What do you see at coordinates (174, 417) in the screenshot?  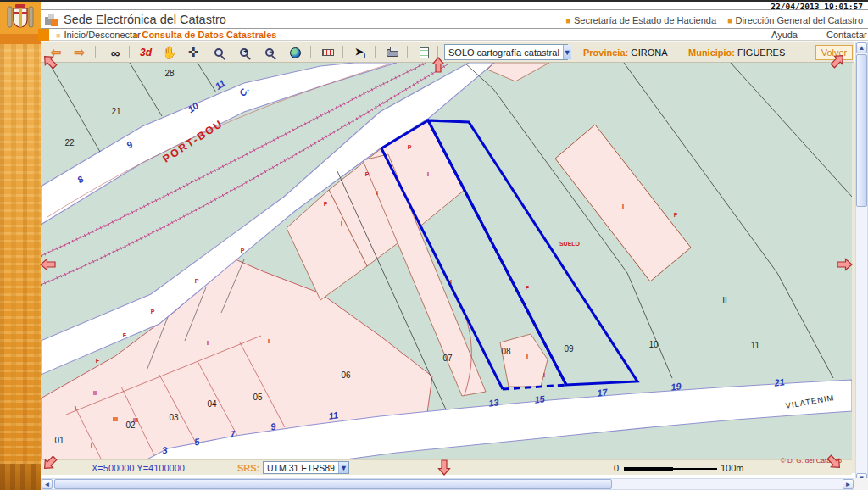 I see `parcel-number-label: 03` at bounding box center [174, 417].